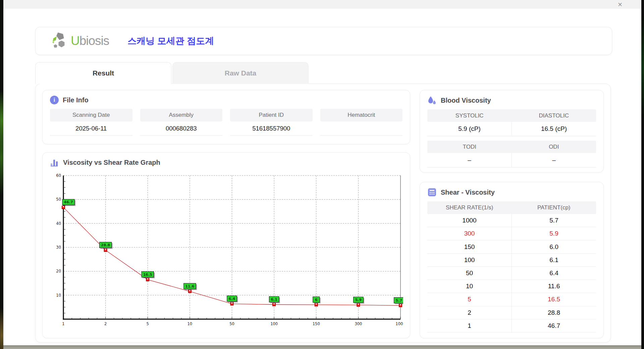 This screenshot has width=644, height=349. What do you see at coordinates (148, 275) in the screenshot?
I see `svg-text: 16.5` at bounding box center [148, 275].